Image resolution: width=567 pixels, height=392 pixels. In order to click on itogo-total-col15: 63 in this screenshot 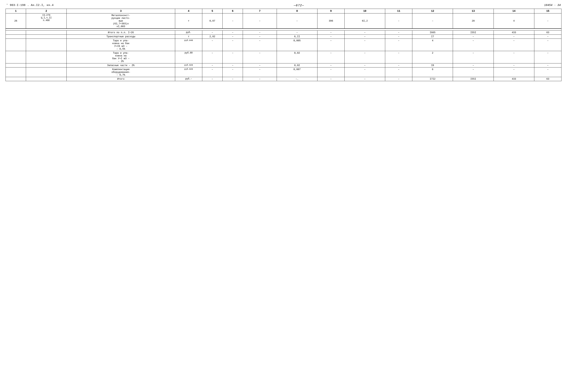, I will do `click(548, 79)`.